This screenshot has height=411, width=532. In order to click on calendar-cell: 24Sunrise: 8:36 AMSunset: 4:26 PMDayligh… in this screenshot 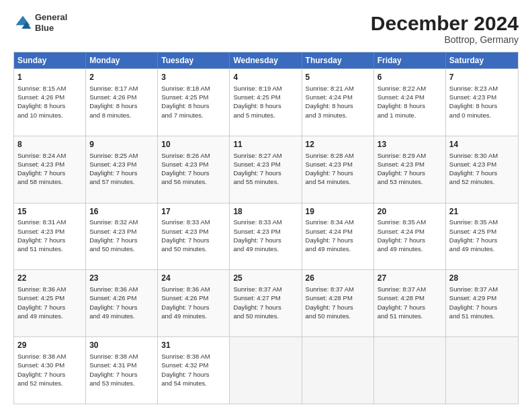, I will do `click(193, 304)`.